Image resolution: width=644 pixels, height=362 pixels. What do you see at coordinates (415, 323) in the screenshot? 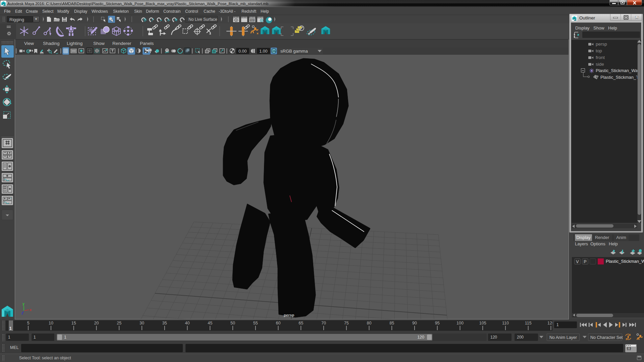
I see `svg-text: 90` at bounding box center [415, 323].